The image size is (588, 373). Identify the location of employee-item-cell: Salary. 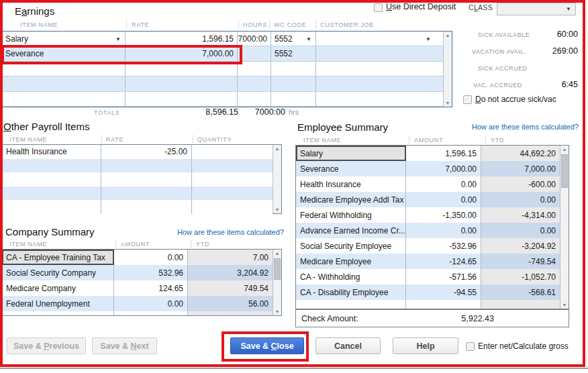
(351, 153).